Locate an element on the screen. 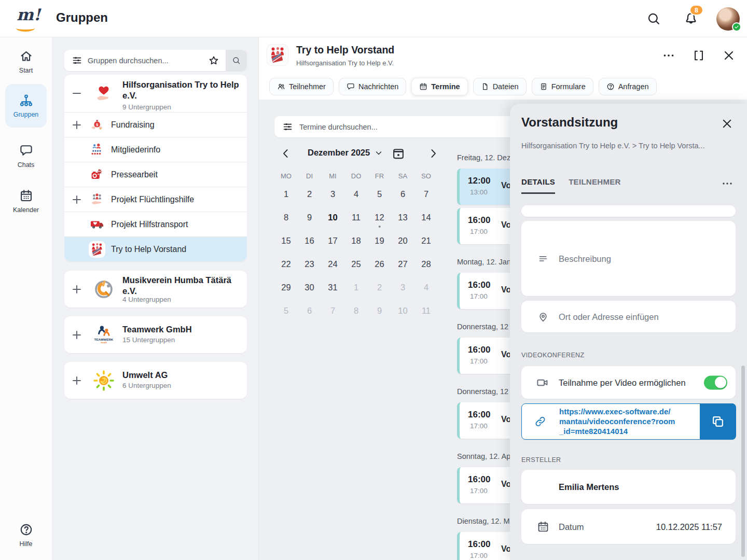 The width and height of the screenshot is (747, 560). tab-dateien: Dateien is located at coordinates (500, 87).